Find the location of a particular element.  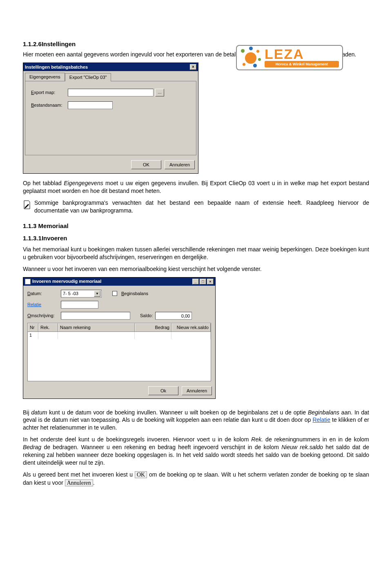

brand-name: LEZA is located at coordinates (302, 54).